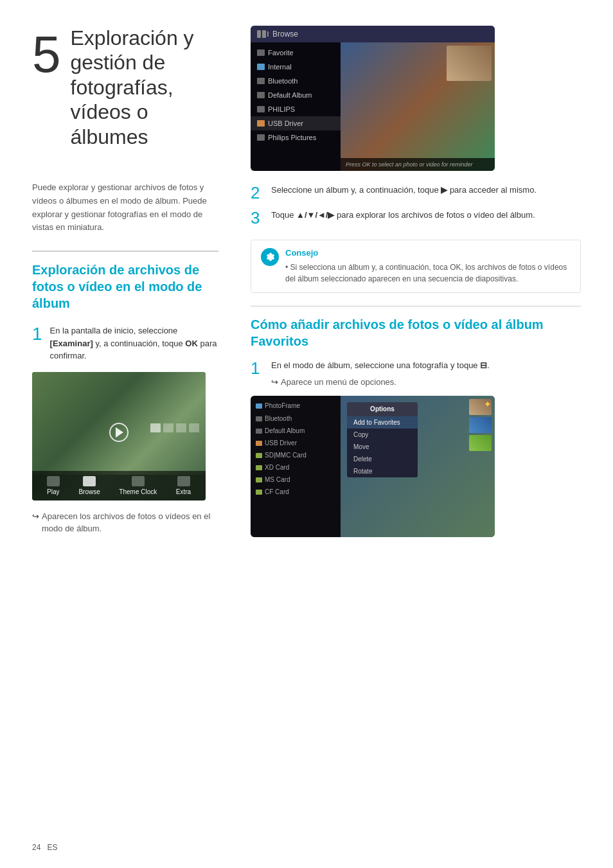 The image size is (613, 868). Describe the element at coordinates (257, 369) in the screenshot. I see `section2-step1-number: 1` at that location.